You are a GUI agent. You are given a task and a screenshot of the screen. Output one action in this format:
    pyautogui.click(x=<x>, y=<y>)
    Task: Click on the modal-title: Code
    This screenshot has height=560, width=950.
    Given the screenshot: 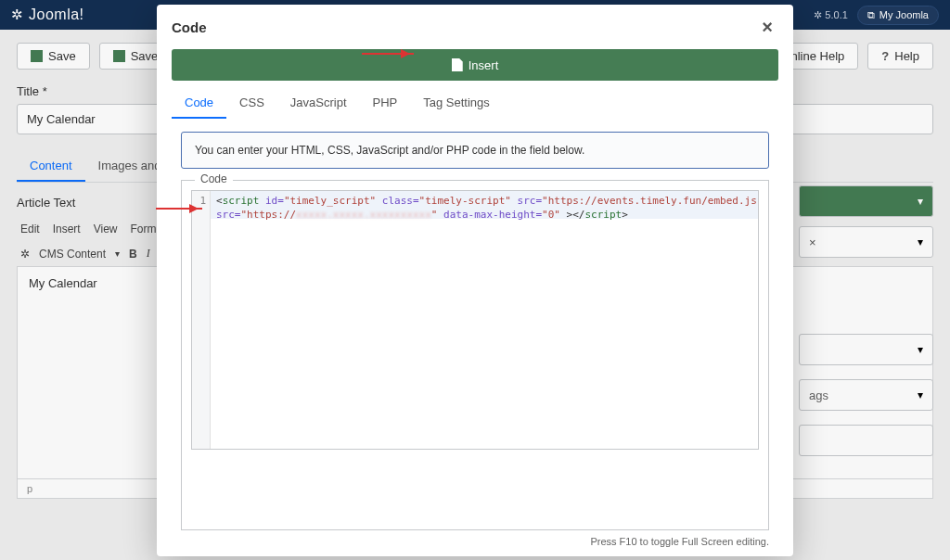 What is the action you would take?
    pyautogui.click(x=189, y=28)
    